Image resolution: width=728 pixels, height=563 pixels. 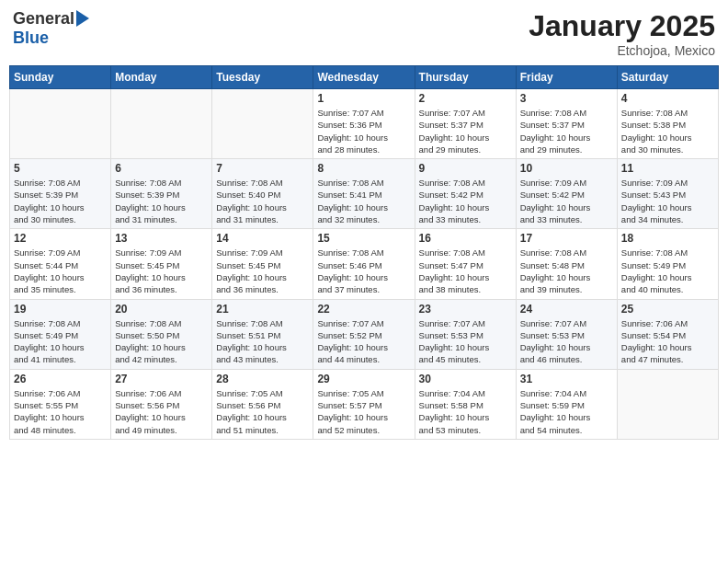 What do you see at coordinates (263, 334) in the screenshot?
I see `calendar-cell: 21Sunrise: 7:08 AMSunset: 5:51 PMDayligh…` at bounding box center [263, 334].